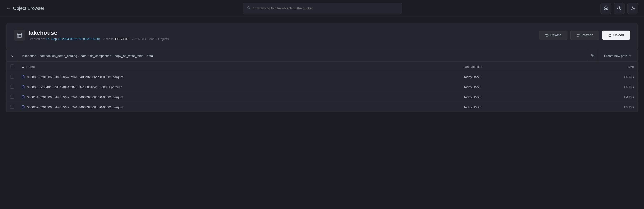 This screenshot has height=209, width=644. What do you see at coordinates (554, 35) in the screenshot?
I see `rewind-button: Rewind` at bounding box center [554, 35].